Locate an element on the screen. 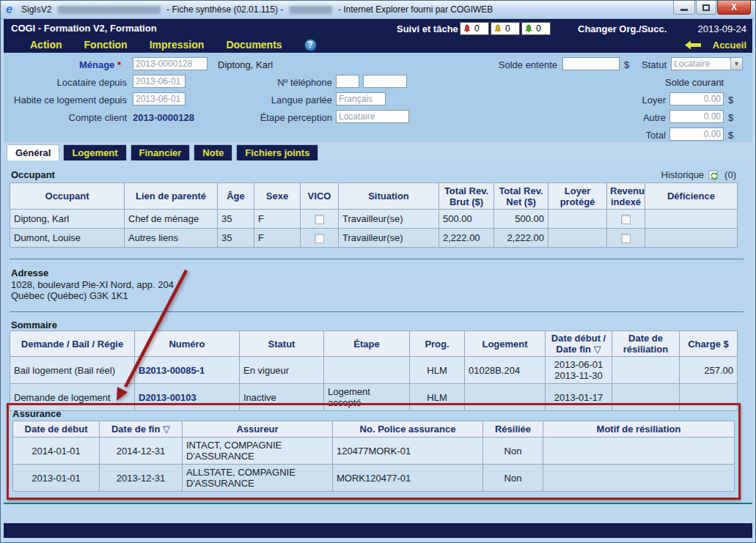 The height and width of the screenshot is (543, 756). adresse-line2: Québec (Québec) G3K 1K1 is located at coordinates (70, 296).